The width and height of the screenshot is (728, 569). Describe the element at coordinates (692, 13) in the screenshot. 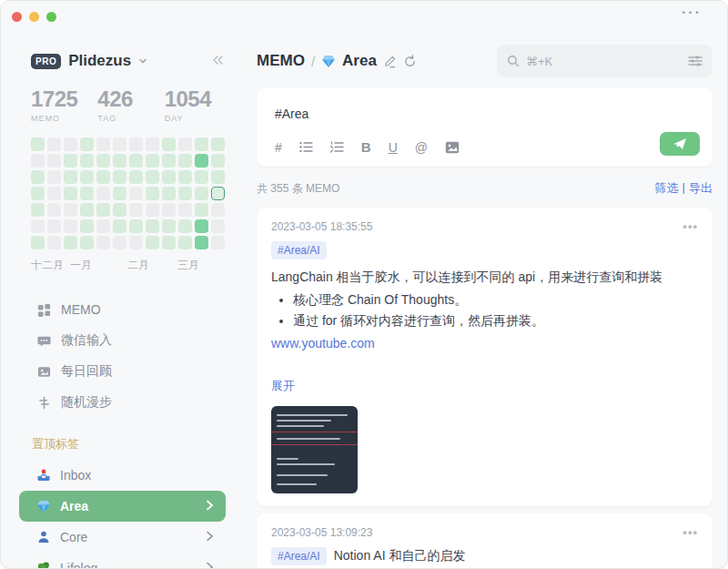

I see `window-more-icon: ···` at that location.